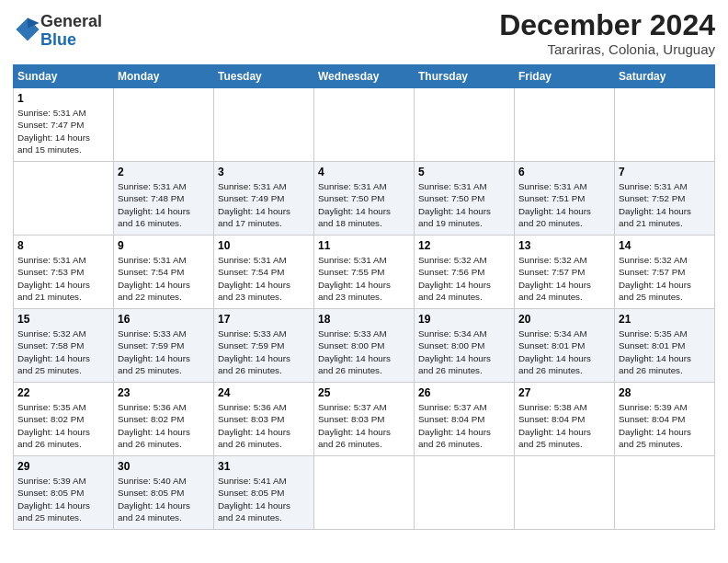 The height and width of the screenshot is (563, 728). What do you see at coordinates (465, 419) in the screenshot?
I see `calendar-cell: 26Sunrise: 5:37 AMSunset: 8:04 PMDayligh…` at bounding box center [465, 419].